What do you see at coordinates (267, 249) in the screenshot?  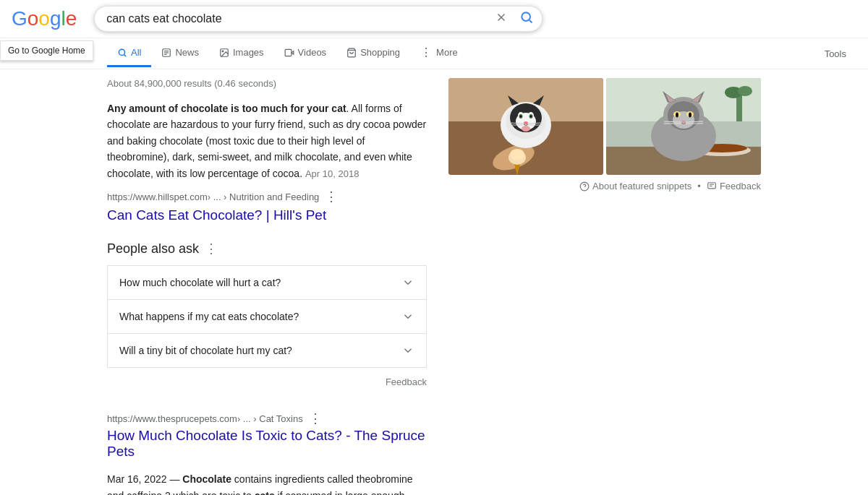 I see `paa-header: People also ask ⋮` at bounding box center [267, 249].